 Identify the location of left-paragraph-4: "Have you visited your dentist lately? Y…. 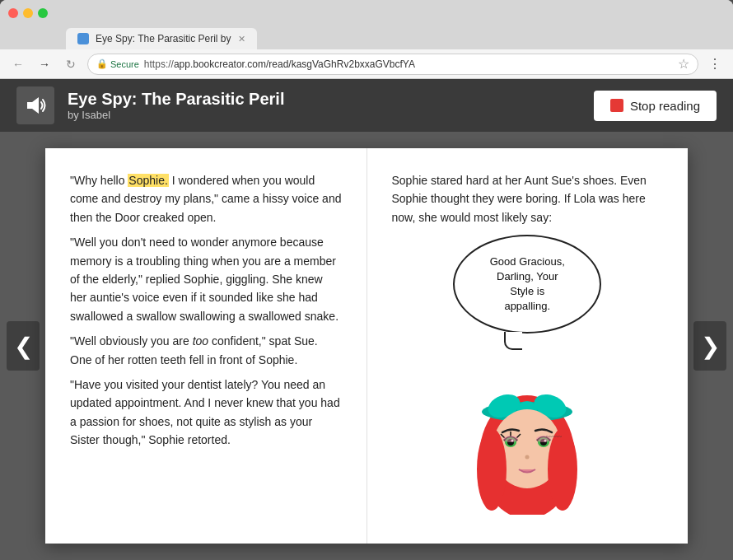
(206, 413).